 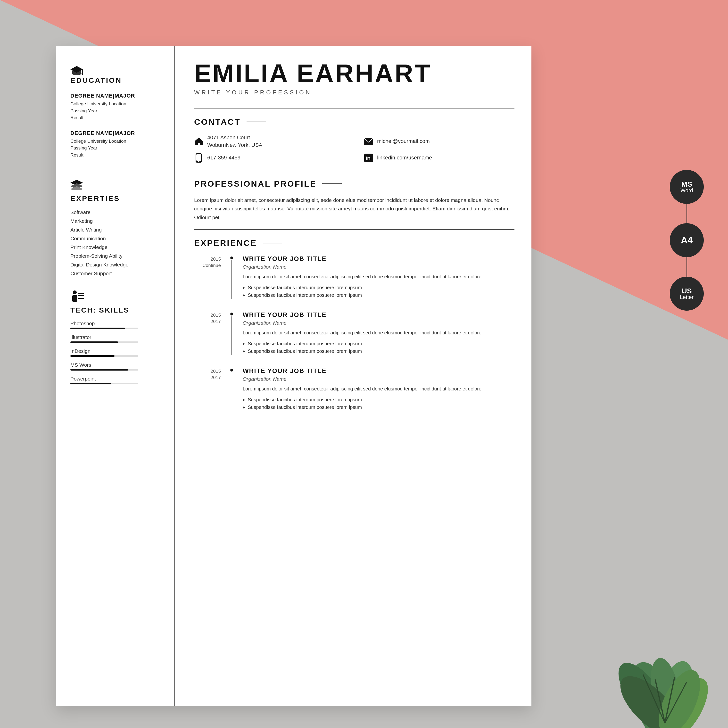 What do you see at coordinates (354, 78) in the screenshot?
I see `name-header: EMILIA EARHART WRITE YOUR PROFESSION` at bounding box center [354, 78].